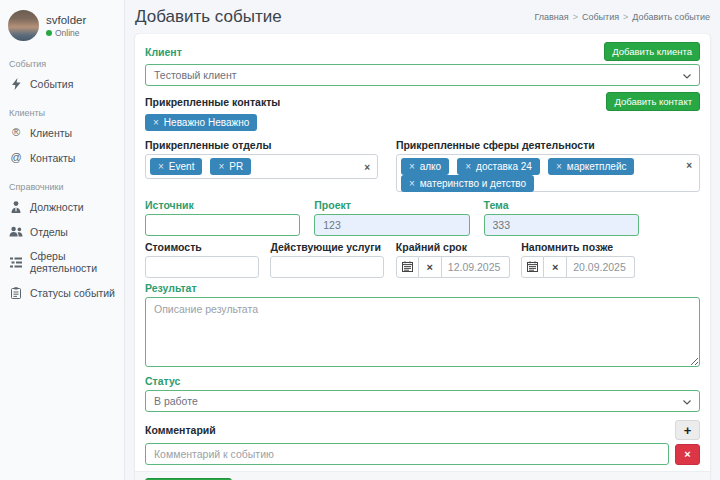  Describe the element at coordinates (425, 166) in the screenshot. I see `sphere-tag: ×алко` at that location.